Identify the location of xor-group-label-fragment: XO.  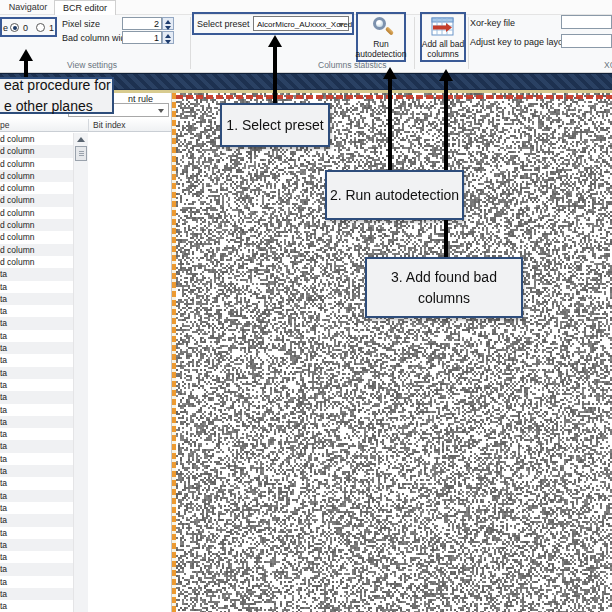
(608, 65).